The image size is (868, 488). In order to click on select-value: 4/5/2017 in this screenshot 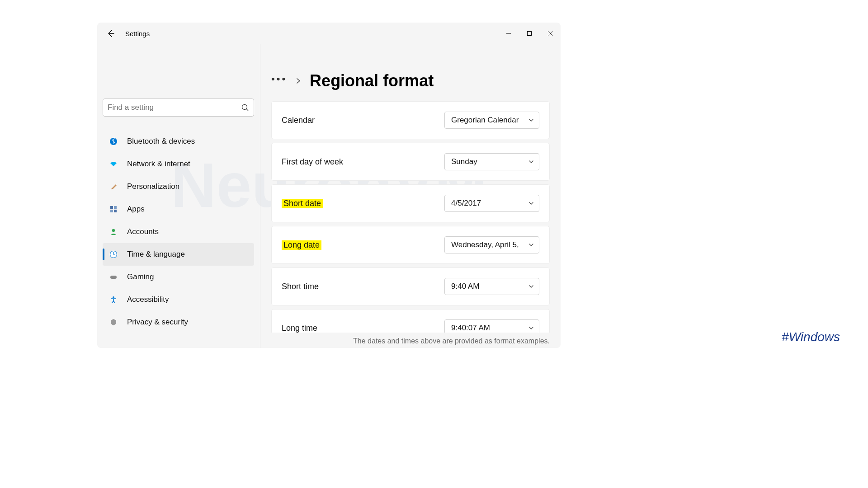, I will do `click(466, 203)`.